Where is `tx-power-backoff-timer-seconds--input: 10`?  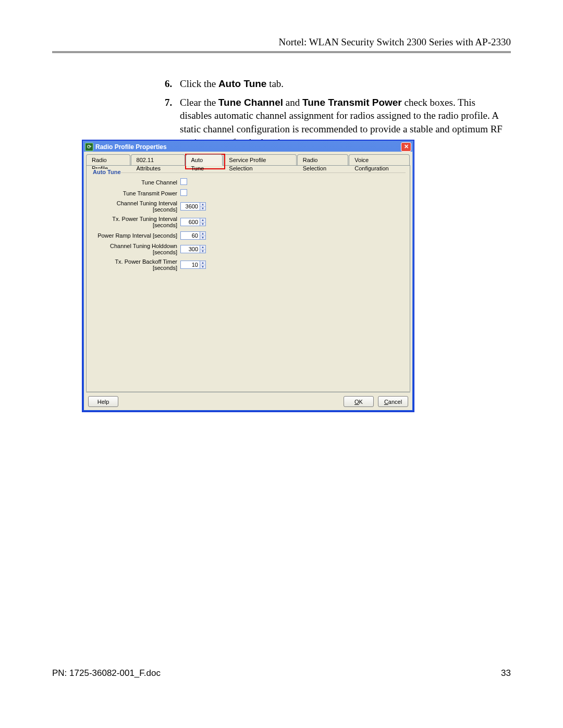
tx-power-backoff-timer-seconds--input: 10 is located at coordinates (190, 265).